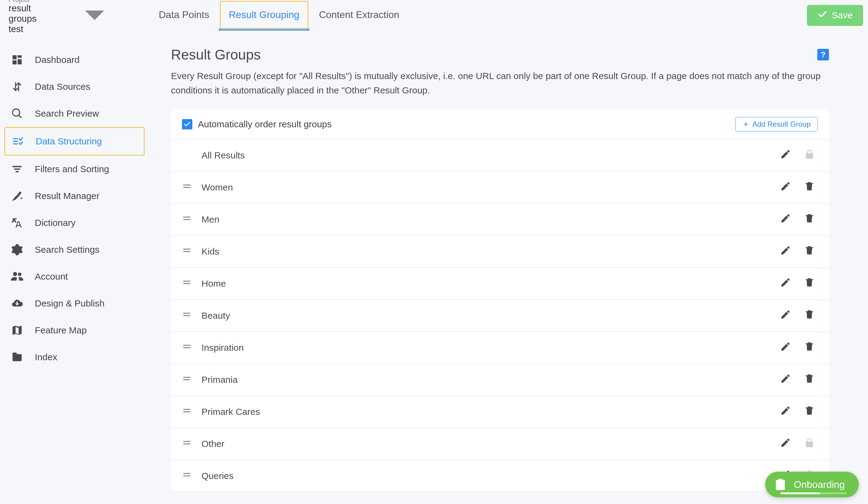 The image size is (868, 504). What do you see at coordinates (359, 15) in the screenshot?
I see `tab-content-extraction: Content Extraction` at bounding box center [359, 15].